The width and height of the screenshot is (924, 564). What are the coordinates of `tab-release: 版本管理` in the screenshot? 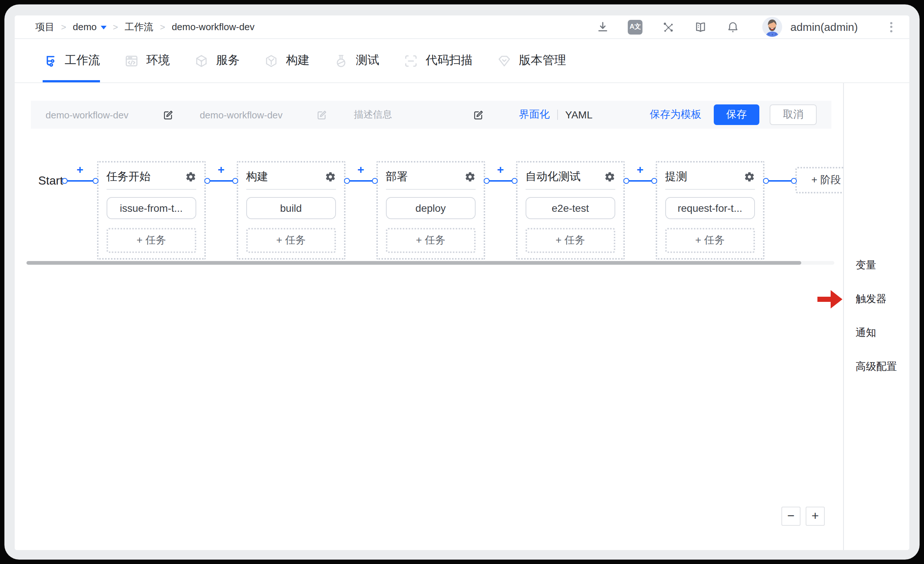 It's located at (531, 61).